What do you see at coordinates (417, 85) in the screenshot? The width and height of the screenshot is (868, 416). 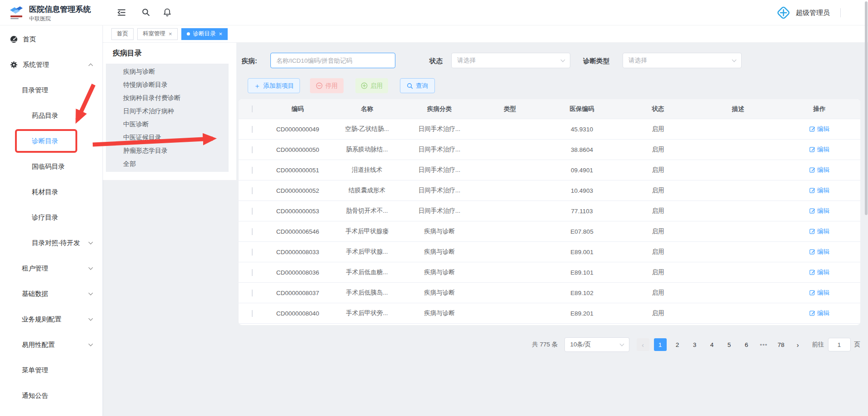 I see `query-button: 查询` at bounding box center [417, 85].